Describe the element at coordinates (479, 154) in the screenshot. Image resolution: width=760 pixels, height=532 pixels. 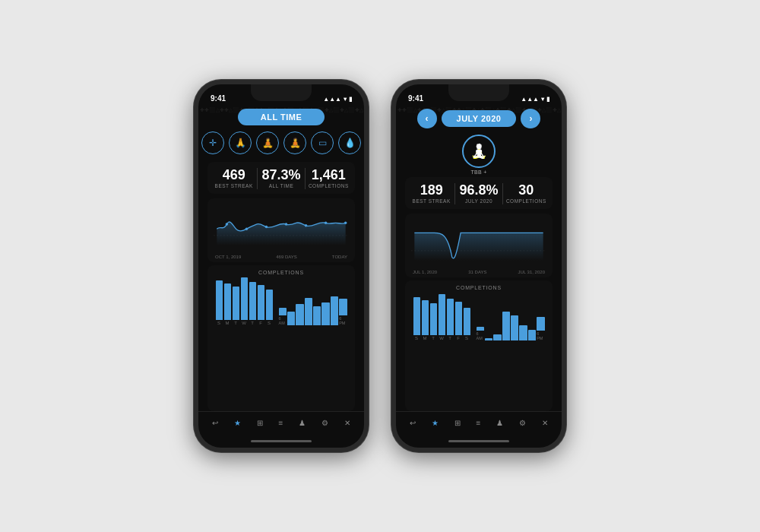
I see `activity-icon-container: 🧘 TBB +` at that location.